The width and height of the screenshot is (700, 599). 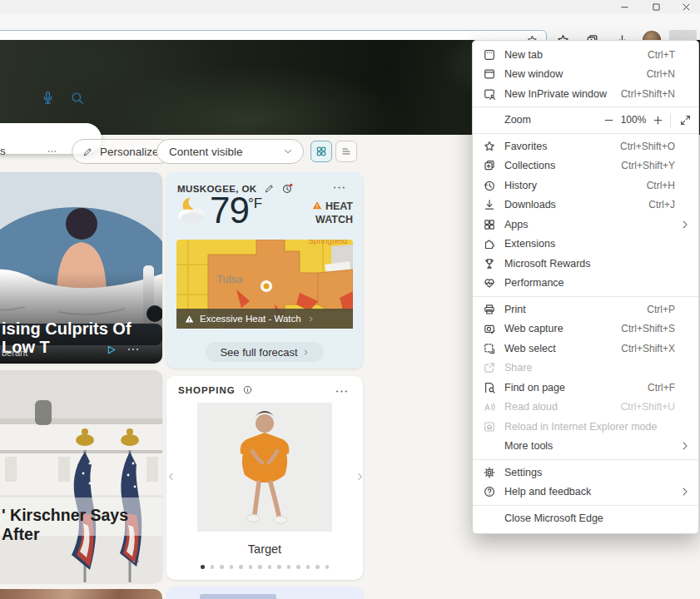 What do you see at coordinates (270, 188) in the screenshot?
I see `edit-location-icon` at bounding box center [270, 188].